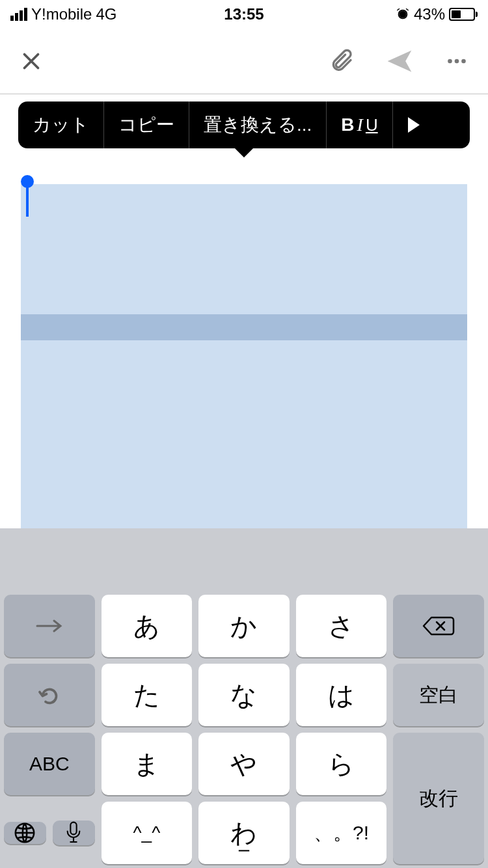 The height and width of the screenshot is (868, 488). I want to click on key-ka: か, so click(244, 626).